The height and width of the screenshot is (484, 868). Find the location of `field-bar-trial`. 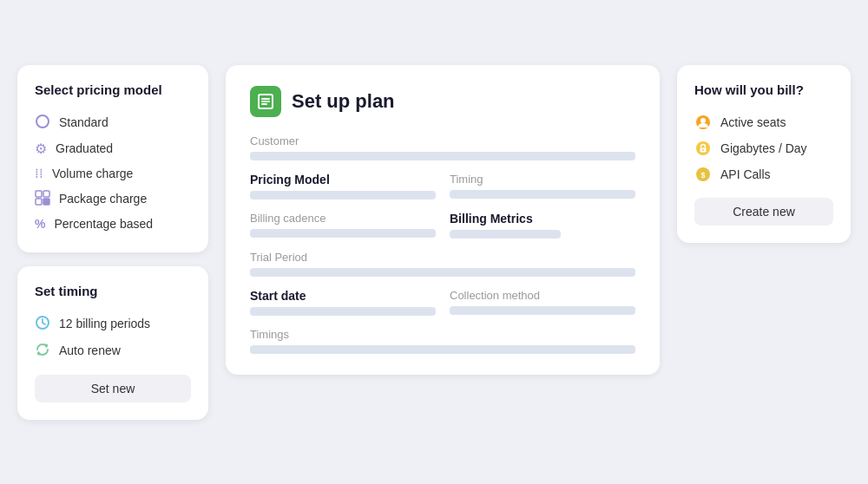

field-bar-trial is located at coordinates (443, 272).